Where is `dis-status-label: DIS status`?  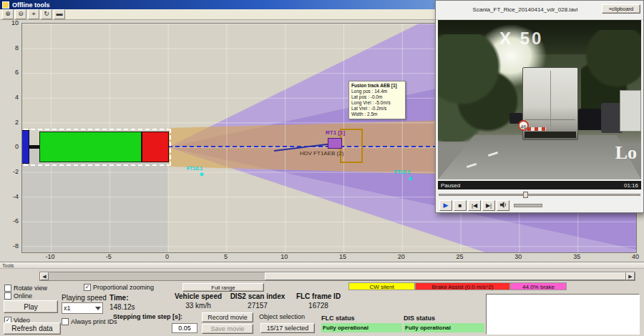 dis-status-label: DIS status is located at coordinates (419, 318).